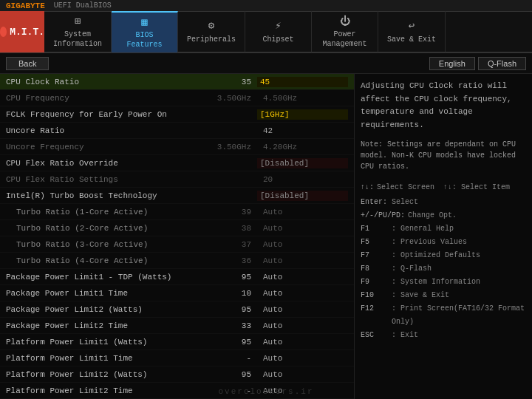 The height and width of the screenshot is (399, 532). I want to click on tab-chipset: ⚡ Chipset, so click(279, 32).